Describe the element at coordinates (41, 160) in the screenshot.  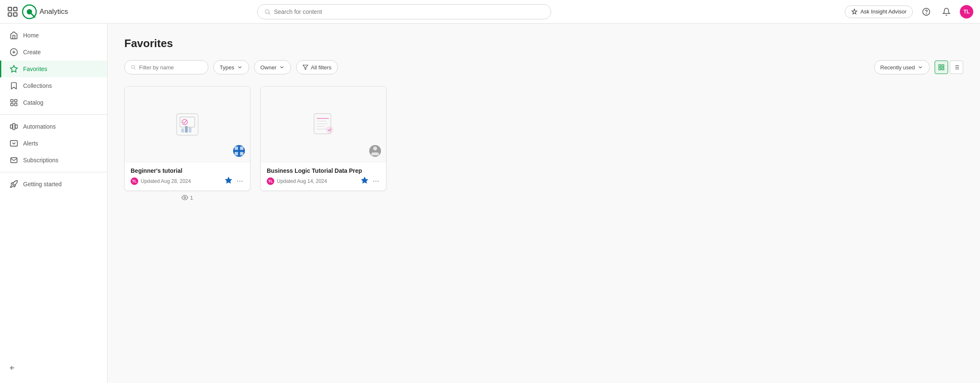
I see `sidebar-label-subscriptions: Subscriptions` at that location.